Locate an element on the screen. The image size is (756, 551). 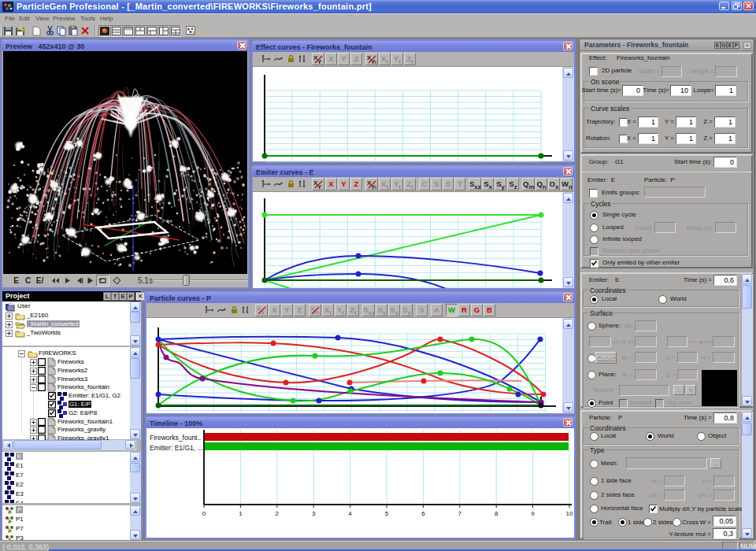
svg-text:Emitter: E1/G1, ...: Emitter is located at coordinates (176, 448).